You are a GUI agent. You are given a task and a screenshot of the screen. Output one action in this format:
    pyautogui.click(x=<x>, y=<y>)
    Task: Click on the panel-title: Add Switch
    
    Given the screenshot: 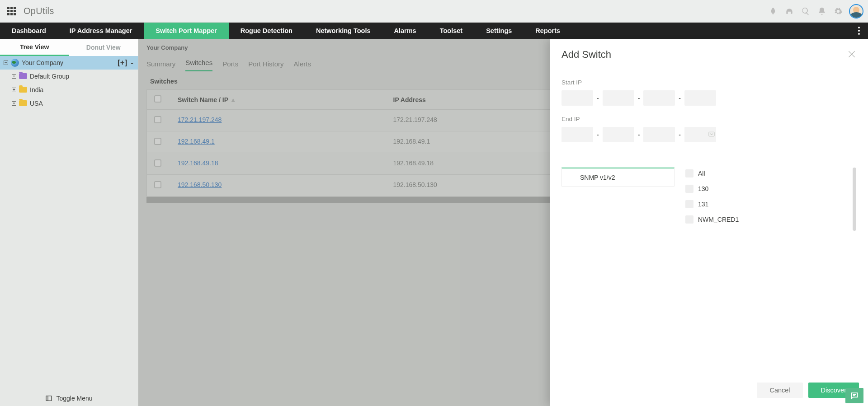 What is the action you would take?
    pyautogui.click(x=704, y=55)
    